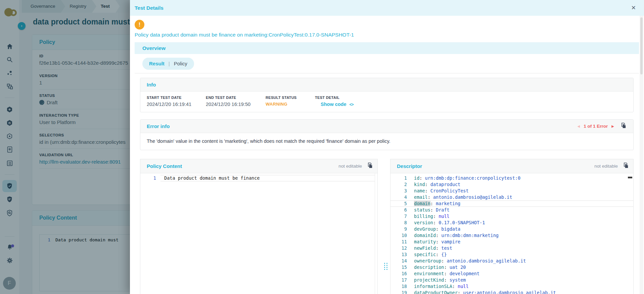 The height and width of the screenshot is (294, 644). What do you see at coordinates (512, 229) in the screenshot?
I see `code-line: 9devGroup: bigdata` at bounding box center [512, 229].